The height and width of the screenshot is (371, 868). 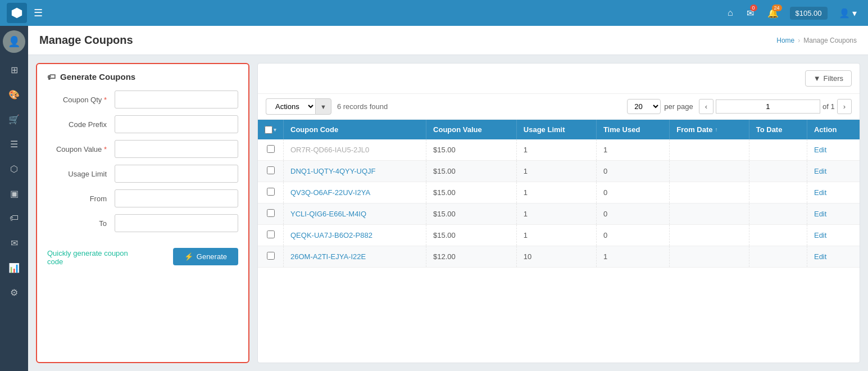 I want to click on sidebar-item-extensions: ⬡, so click(x=14, y=169).